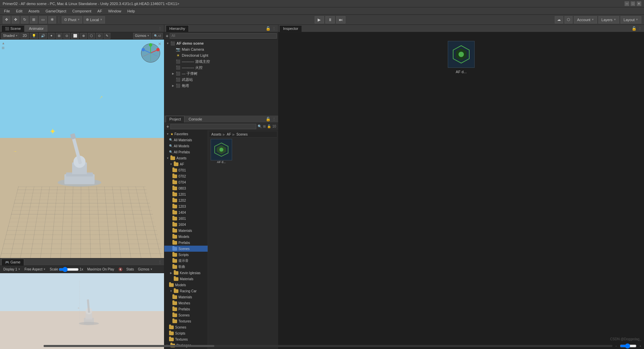 The image size is (644, 349). What do you see at coordinates (268, 119) in the screenshot?
I see `project-lock: 🔓` at bounding box center [268, 119].